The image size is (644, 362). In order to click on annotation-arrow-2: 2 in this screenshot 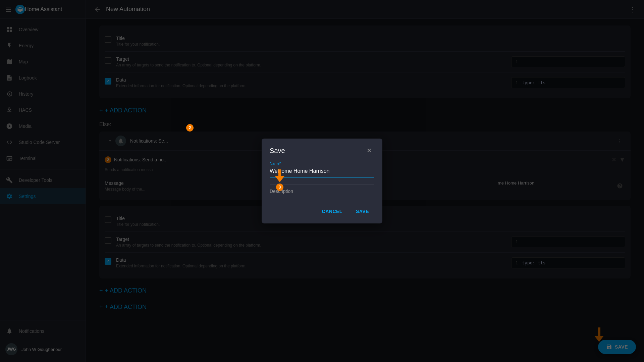, I will do `click(190, 128)`.